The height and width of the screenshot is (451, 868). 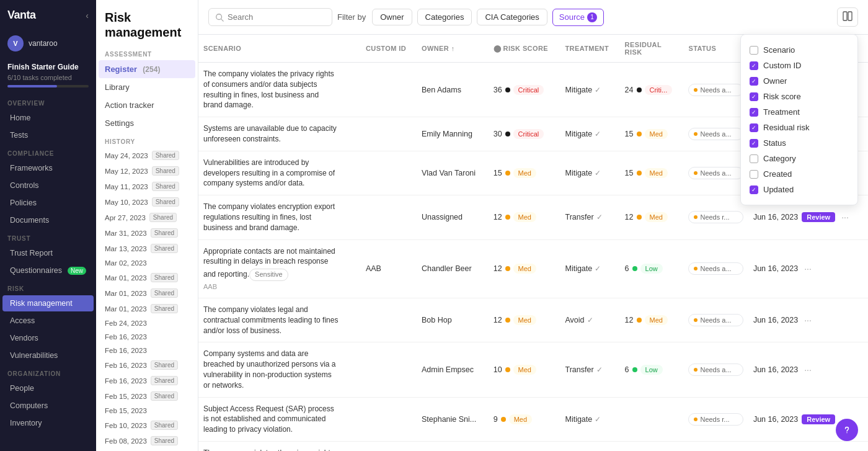 I want to click on table-row: Company systems and data are breached by…, so click(x=533, y=370).